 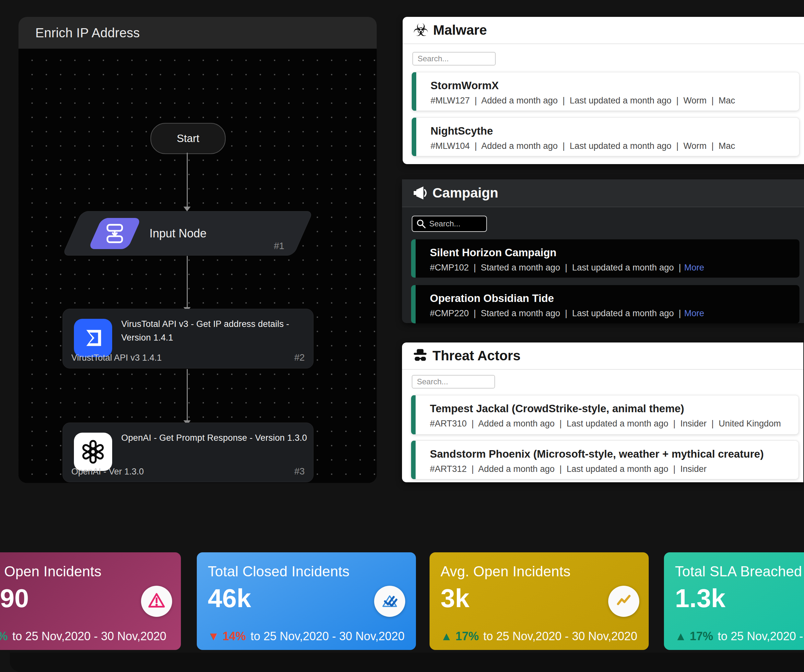 I want to click on workflow-title: Enrich IP Address, so click(x=87, y=33).